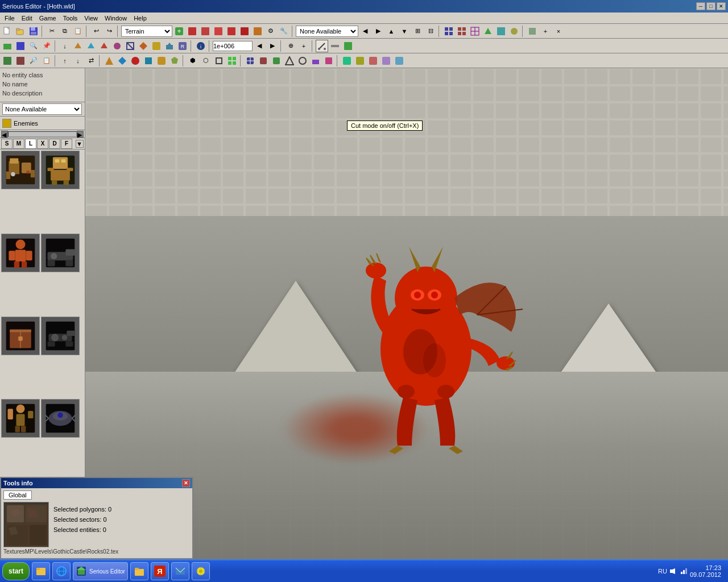  I want to click on row2-btn-14: i, so click(201, 46).